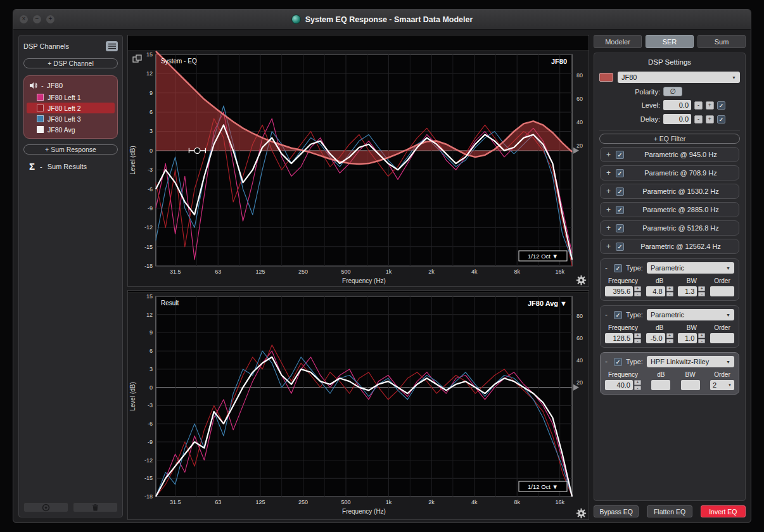 This screenshot has height=532, width=764. Describe the element at coordinates (71, 98) in the screenshot. I see `trace-item-jf80-left-1: JF80 Left 1` at that location.